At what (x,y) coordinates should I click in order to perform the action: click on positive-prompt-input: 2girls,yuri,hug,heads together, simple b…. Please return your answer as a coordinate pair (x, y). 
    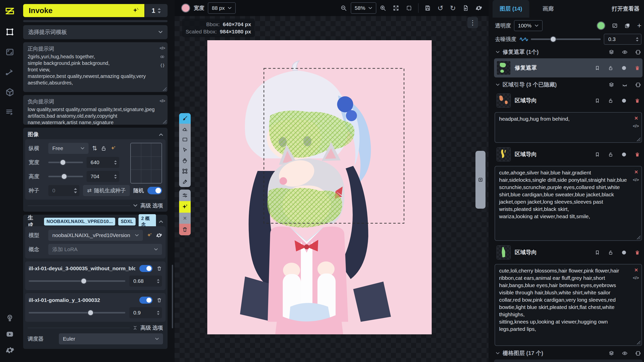
    Looking at the image, I should click on (92, 70).